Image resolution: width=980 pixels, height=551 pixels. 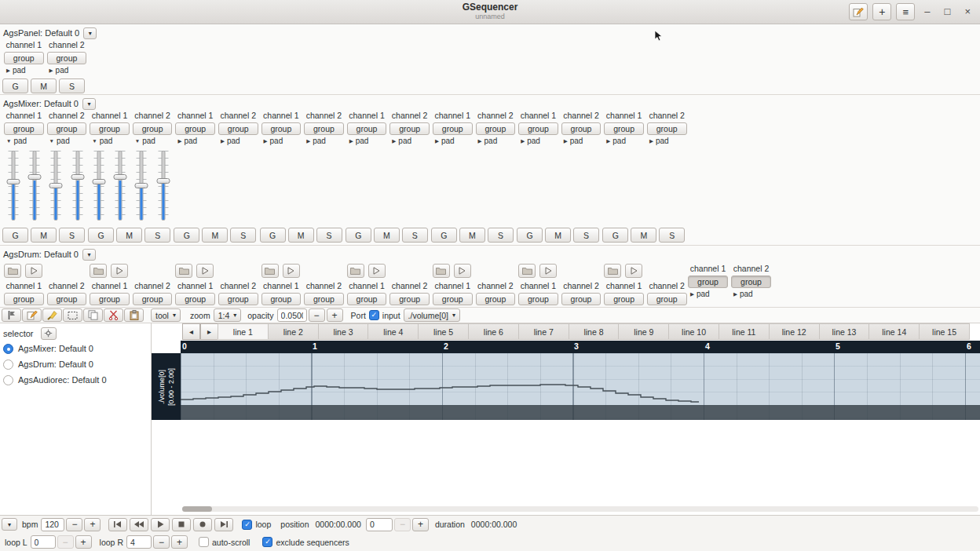 I want to click on opacity-increment-button: +, so click(x=335, y=316).